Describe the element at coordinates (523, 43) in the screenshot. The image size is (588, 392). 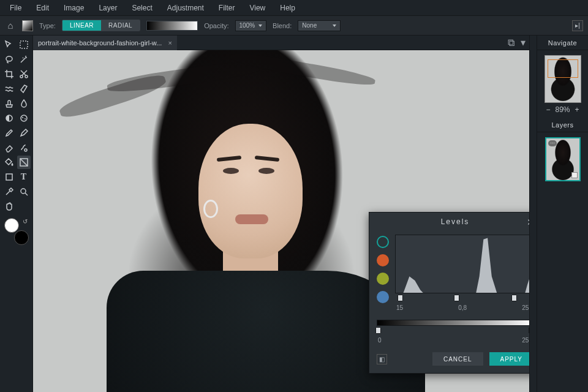
I see `tab-menu-icon: ▾` at that location.